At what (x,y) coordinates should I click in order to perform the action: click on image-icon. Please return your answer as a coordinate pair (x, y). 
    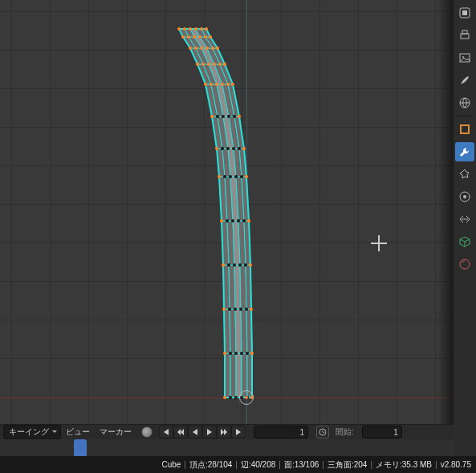
    Looking at the image, I should click on (465, 58).